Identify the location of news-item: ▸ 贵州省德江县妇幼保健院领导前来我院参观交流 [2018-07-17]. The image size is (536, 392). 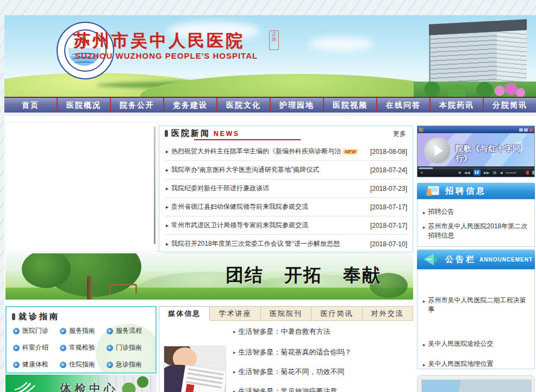
(286, 207).